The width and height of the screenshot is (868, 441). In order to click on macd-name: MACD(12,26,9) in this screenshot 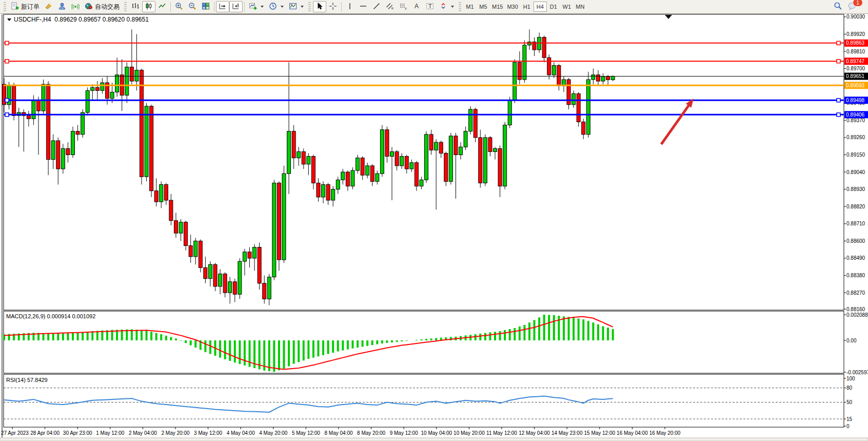, I will do `click(26, 316)`.